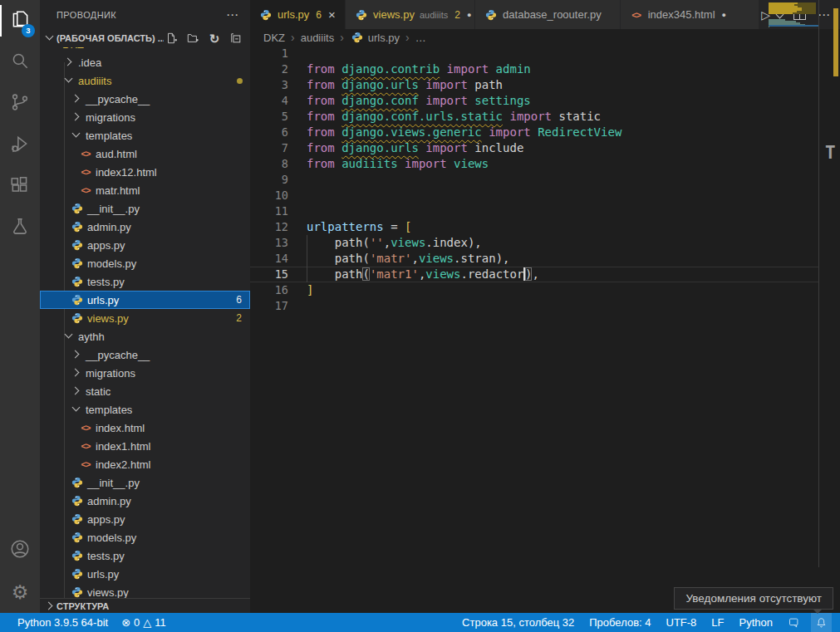 The image size is (840, 632). I want to click on tree-item-.idea: .idea, so click(145, 62).